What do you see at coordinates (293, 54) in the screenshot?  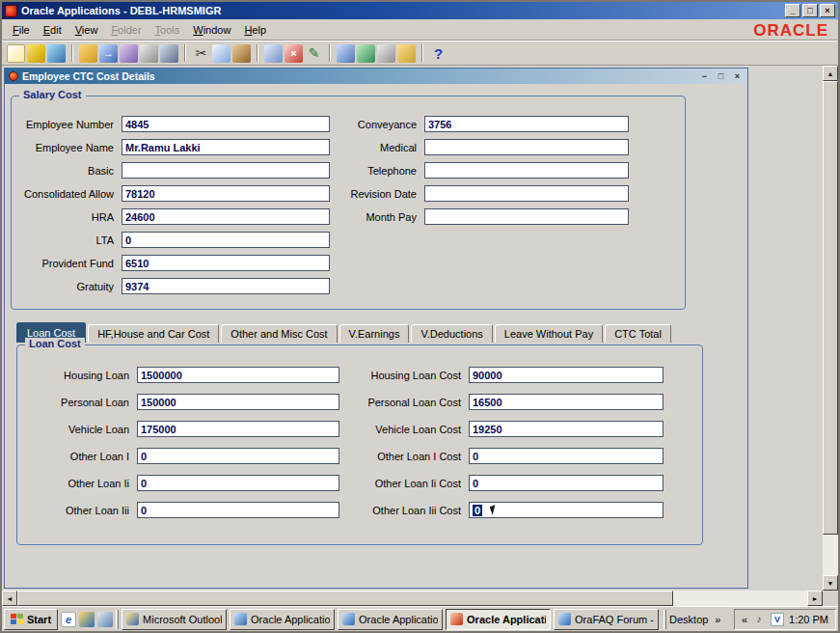 I see `delete-record-icon: ×` at bounding box center [293, 54].